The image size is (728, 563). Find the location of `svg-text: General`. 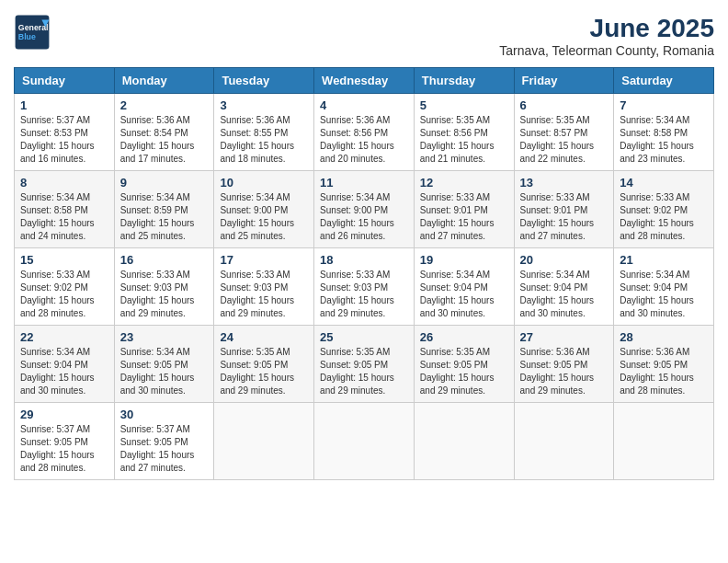

svg-text: General is located at coordinates (33, 28).